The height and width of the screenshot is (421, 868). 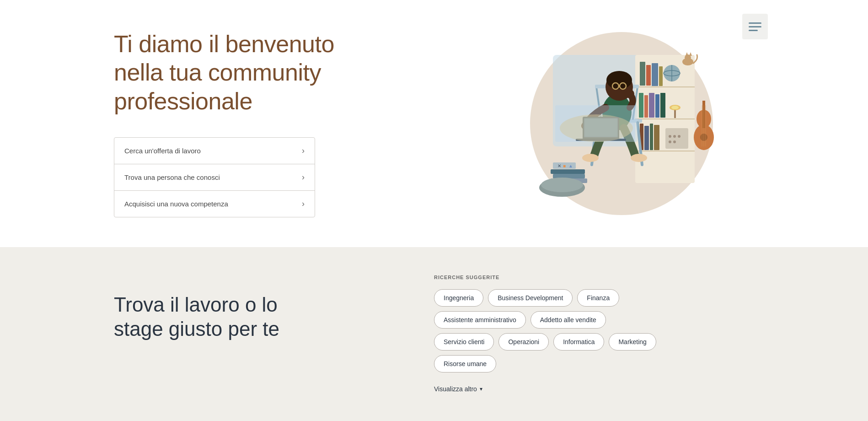 What do you see at coordinates (568, 320) in the screenshot?
I see `tag-addetto-alle-vendite: Addetto alle vendite` at bounding box center [568, 320].